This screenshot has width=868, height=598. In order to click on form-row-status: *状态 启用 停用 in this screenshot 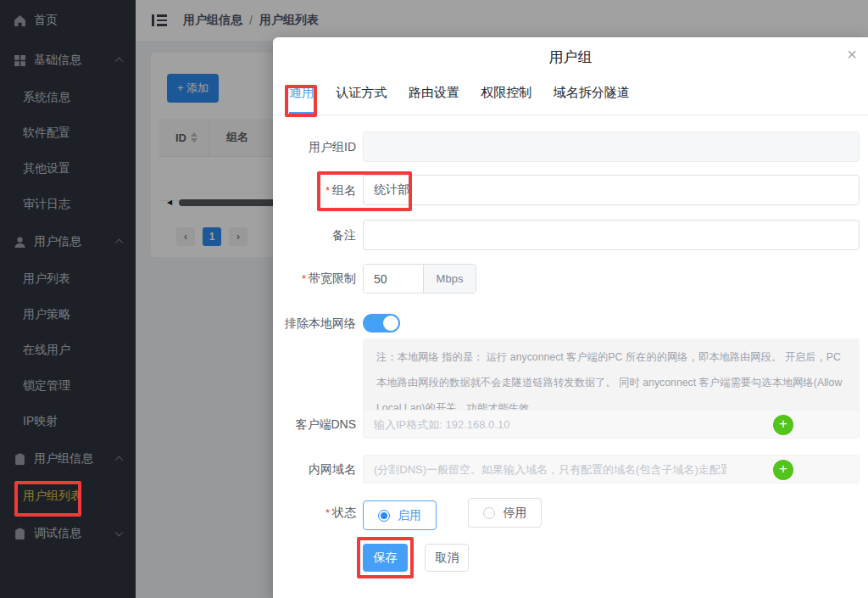, I will do `click(611, 514)`.